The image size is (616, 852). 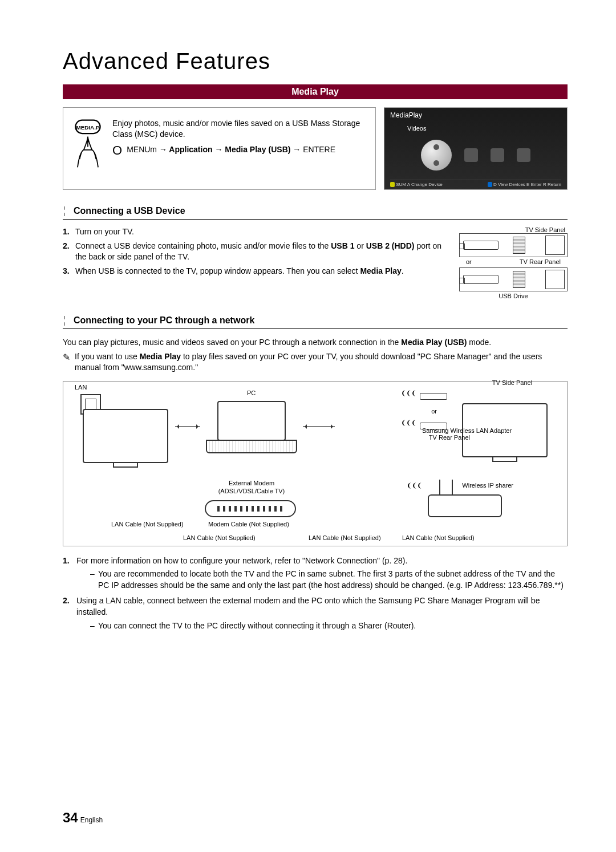 I want to click on list-item: 3.When USB is connected to the TV, popup…, so click(x=256, y=271).